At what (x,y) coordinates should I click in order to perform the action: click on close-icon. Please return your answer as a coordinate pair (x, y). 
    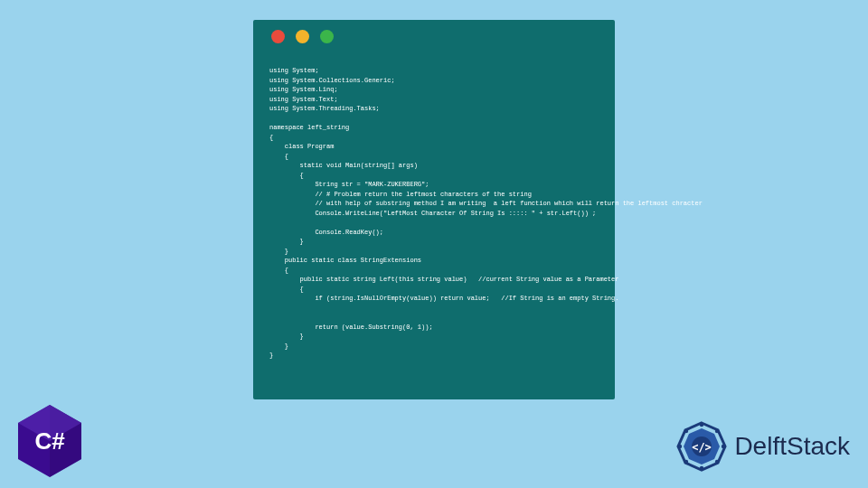
    Looking at the image, I should click on (278, 36).